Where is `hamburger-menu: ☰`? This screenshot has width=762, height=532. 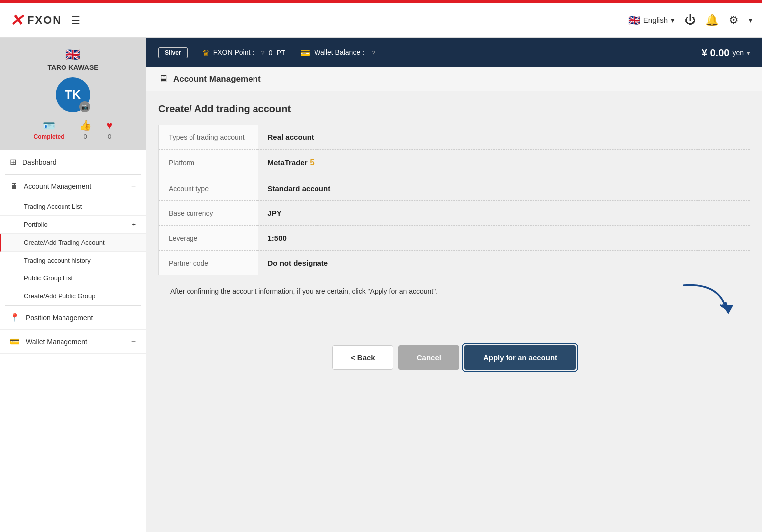
hamburger-menu: ☰ is located at coordinates (76, 20).